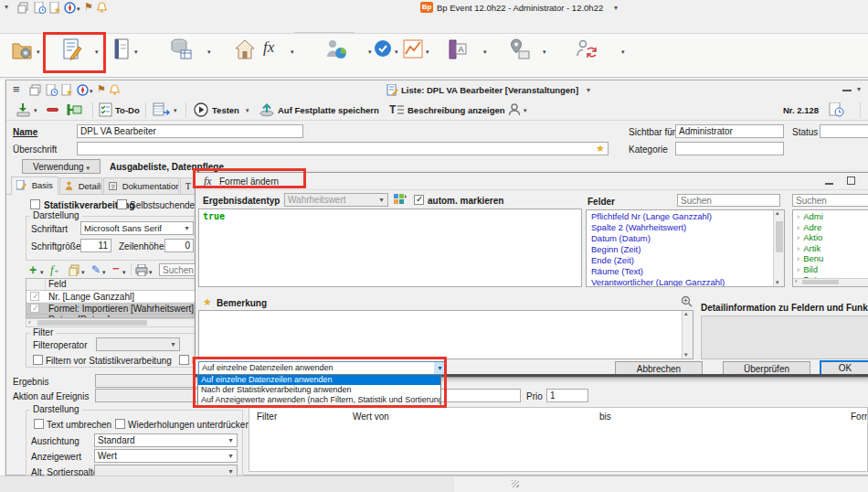 This screenshot has width=868, height=492. I want to click on record-history-icon, so click(837, 110).